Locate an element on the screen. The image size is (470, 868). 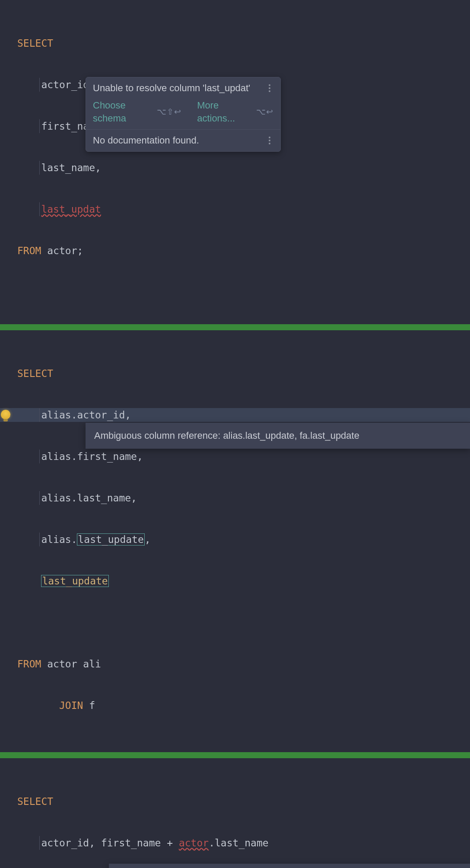
column-prefix: alias. is located at coordinates (59, 539).